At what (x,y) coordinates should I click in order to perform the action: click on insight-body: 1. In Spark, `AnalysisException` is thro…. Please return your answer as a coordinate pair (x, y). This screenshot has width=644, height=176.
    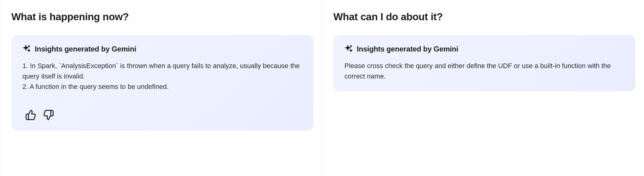
    Looking at the image, I should click on (162, 76).